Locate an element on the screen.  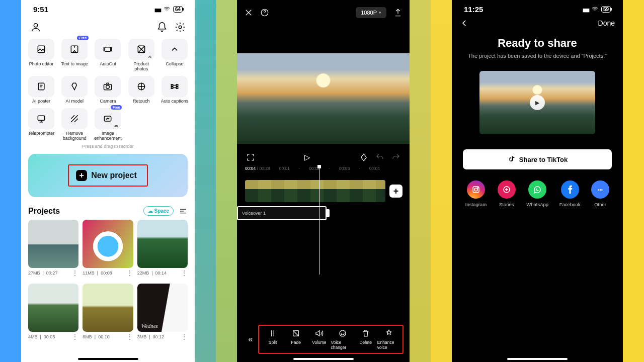
back-button: « is located at coordinates (251, 339).